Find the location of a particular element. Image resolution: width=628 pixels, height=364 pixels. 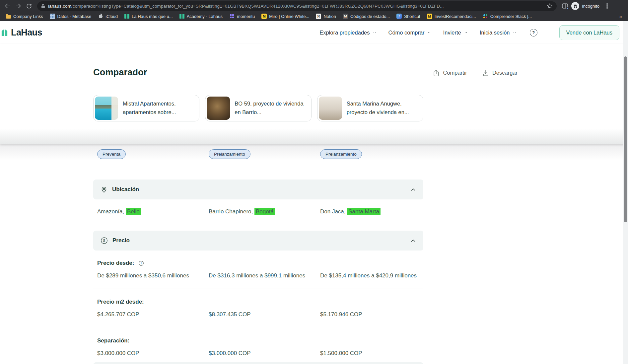

notion-icon is located at coordinates (318, 16).